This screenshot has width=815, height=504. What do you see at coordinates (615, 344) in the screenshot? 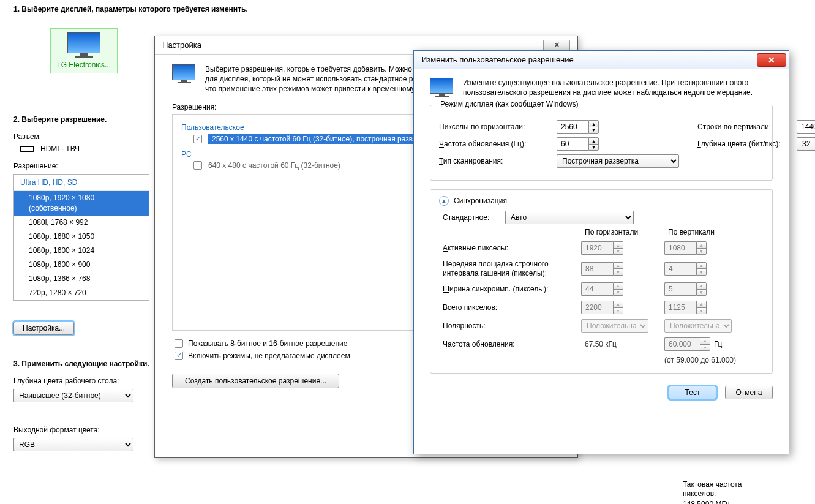
I see `refresh-h-value: 67.50 кГц` at bounding box center [615, 344].